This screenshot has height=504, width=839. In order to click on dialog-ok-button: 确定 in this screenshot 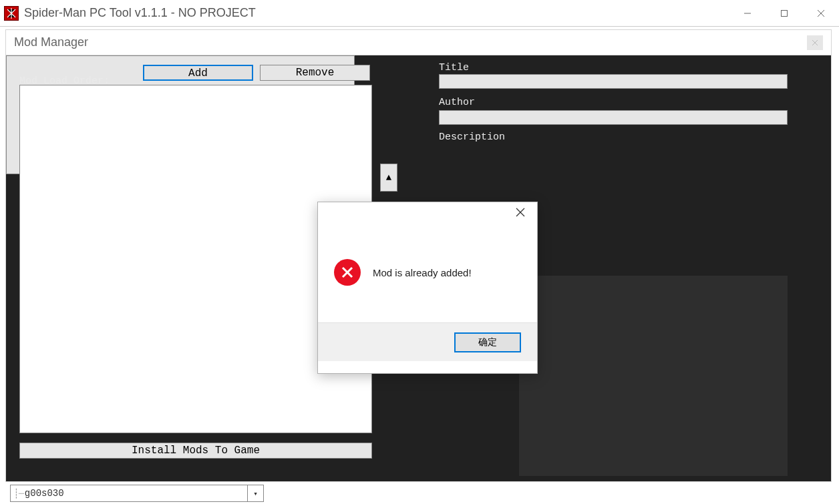, I will do `click(488, 342)`.